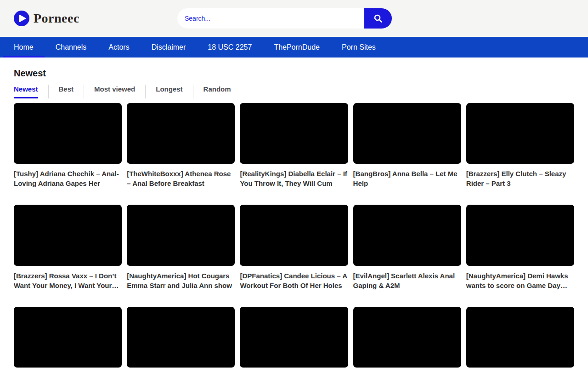  I want to click on video-title: [NaughtyAmerica] Demi Hawks wants to sco…, so click(520, 281).